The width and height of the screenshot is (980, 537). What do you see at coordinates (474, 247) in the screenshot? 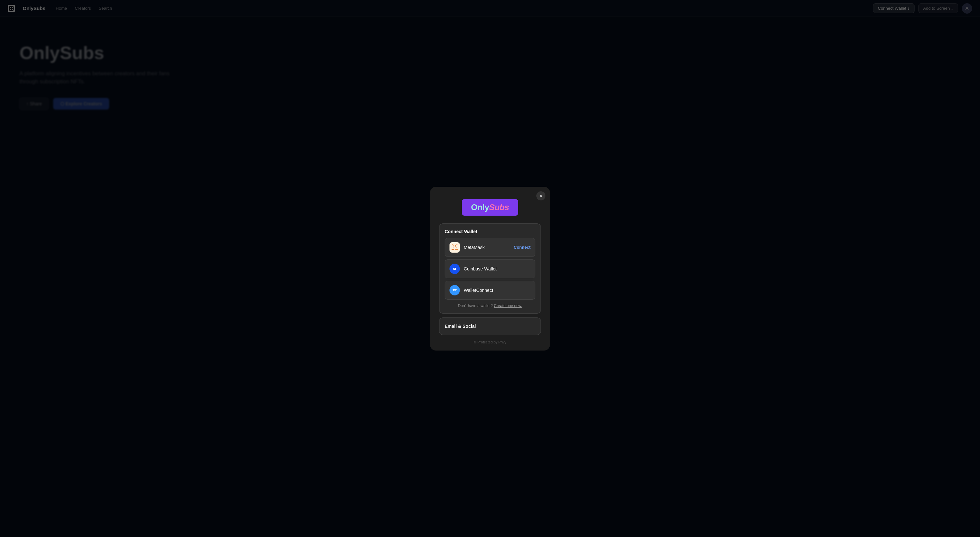
I see `metamask-wallet-name: MetaMask` at bounding box center [474, 247].